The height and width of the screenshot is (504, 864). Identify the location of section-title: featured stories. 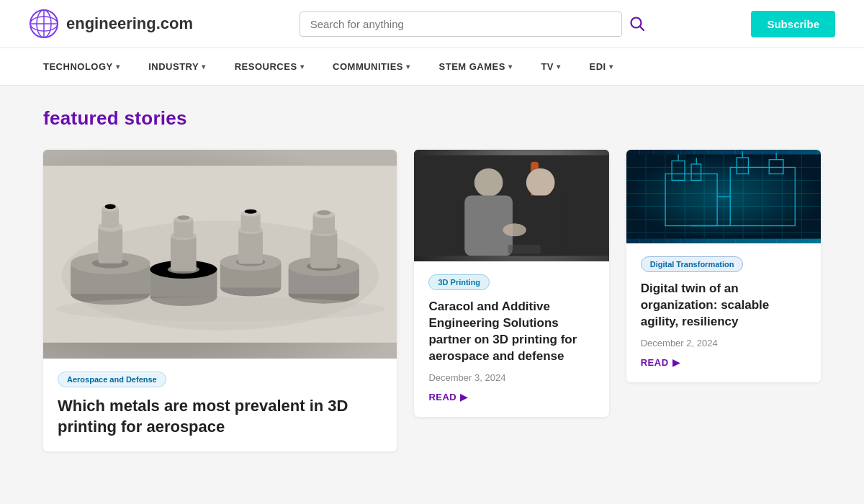
(432, 118).